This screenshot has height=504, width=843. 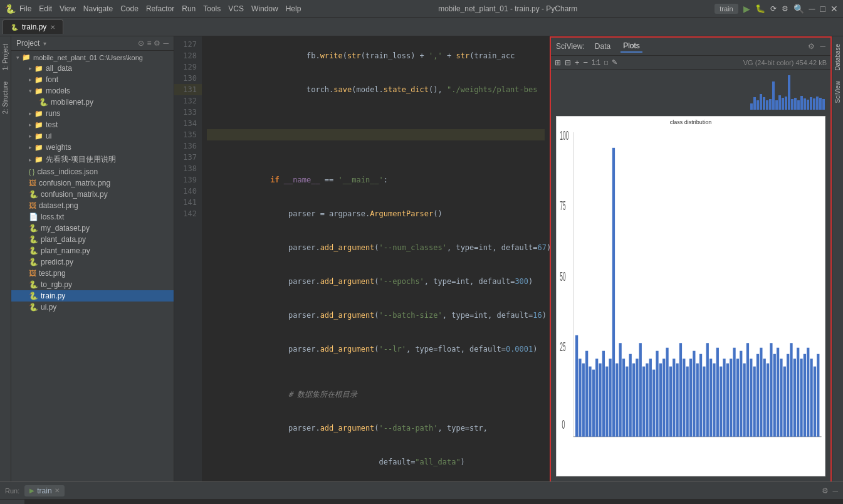 I want to click on tree-item-ui-py: 🐍 ui.py, so click(x=93, y=307).